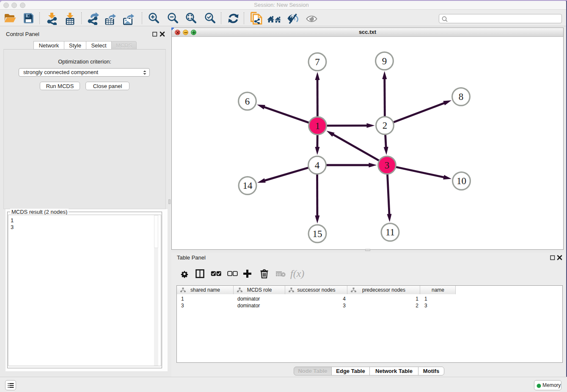  What do you see at coordinates (318, 126) in the screenshot?
I see `svg-text: 1` at bounding box center [318, 126].